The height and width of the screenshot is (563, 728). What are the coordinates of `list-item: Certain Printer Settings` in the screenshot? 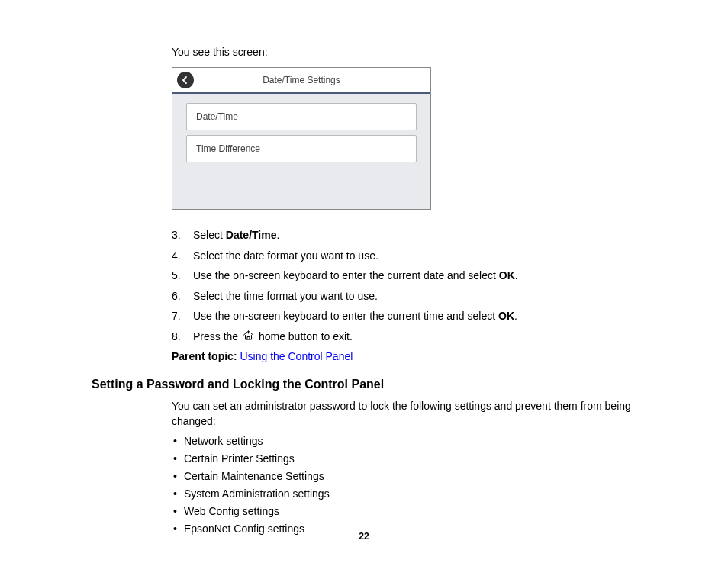 It's located at (404, 458).